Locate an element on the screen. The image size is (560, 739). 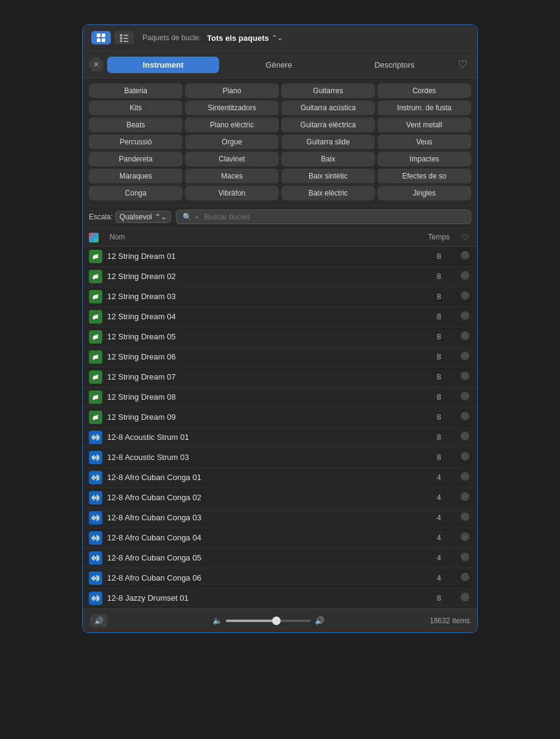
packet-selector: Tots els paquets ⌃⌄ is located at coordinates (245, 38).